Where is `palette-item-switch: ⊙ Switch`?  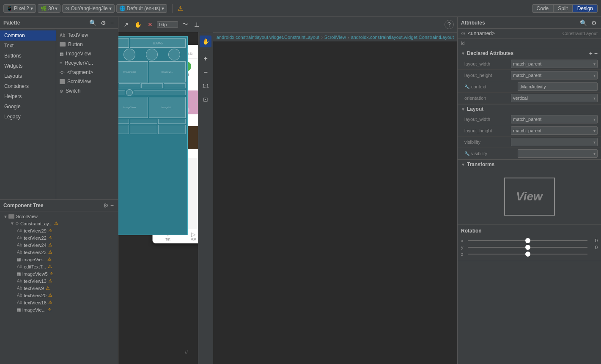
palette-item-switch: ⊙ Switch is located at coordinates (87, 91).